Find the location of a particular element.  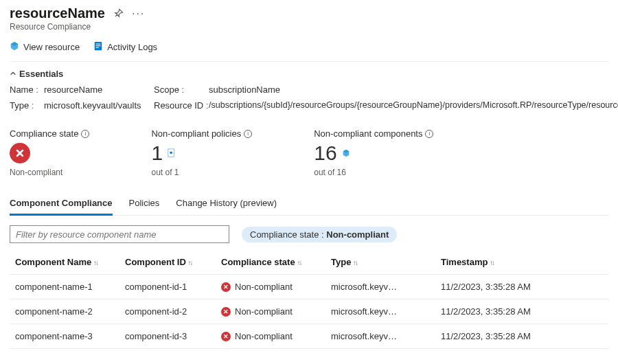

ess-scope-label: Scope is located at coordinates (166, 89).